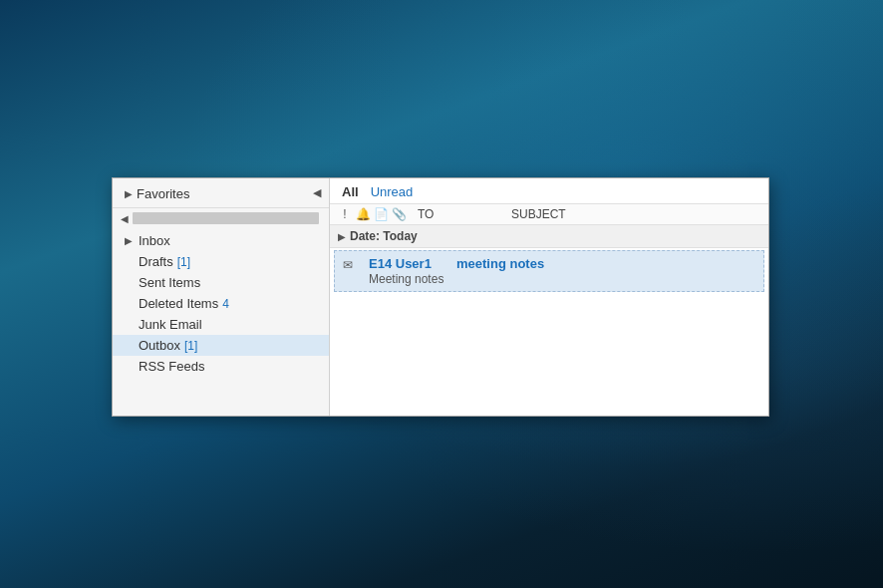  What do you see at coordinates (169, 283) in the screenshot?
I see `nav-item-label: Sent Items` at bounding box center [169, 283].